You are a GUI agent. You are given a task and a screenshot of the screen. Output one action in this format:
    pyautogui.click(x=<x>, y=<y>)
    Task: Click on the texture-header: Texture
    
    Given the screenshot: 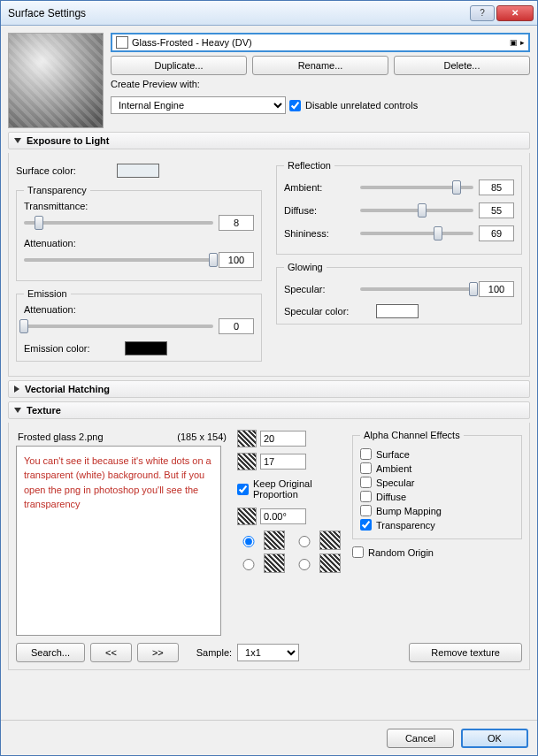 What is the action you would take?
    pyautogui.click(x=269, y=410)
    